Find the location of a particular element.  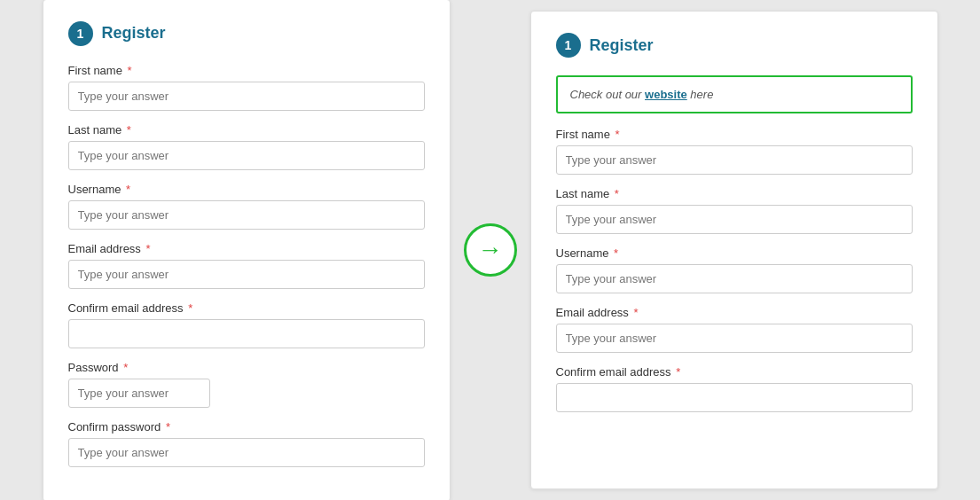

left-label-confirm-email: Confirm email address * is located at coordinates (247, 309).